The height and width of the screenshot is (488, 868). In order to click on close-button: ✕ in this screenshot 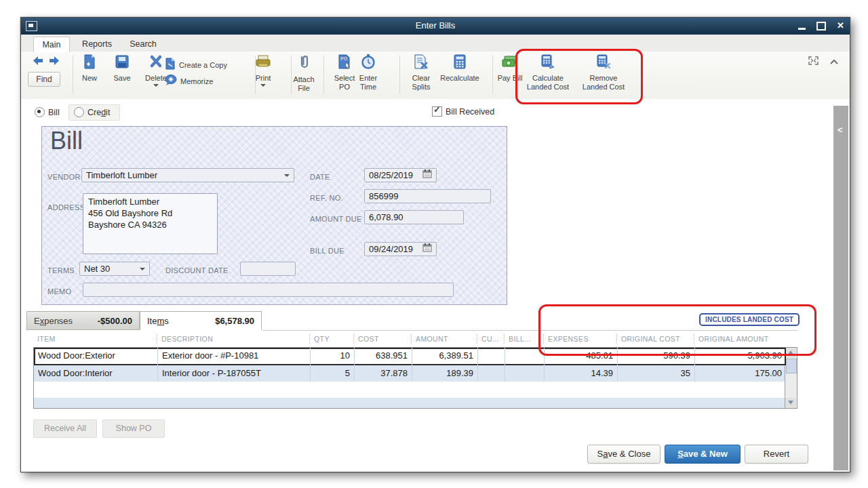, I will do `click(841, 26)`.